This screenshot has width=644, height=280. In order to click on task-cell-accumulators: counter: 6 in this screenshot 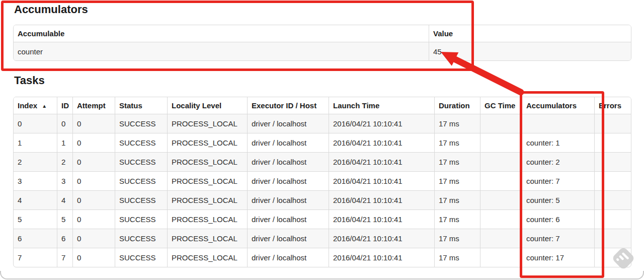, I will do `click(558, 219)`.